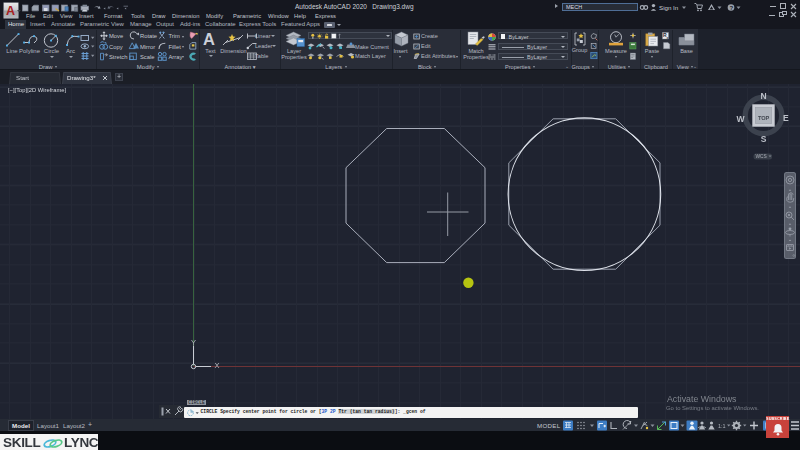 This screenshot has height=450, width=800. Describe the element at coordinates (740, 119) in the screenshot. I see `svg-text: W` at that location.